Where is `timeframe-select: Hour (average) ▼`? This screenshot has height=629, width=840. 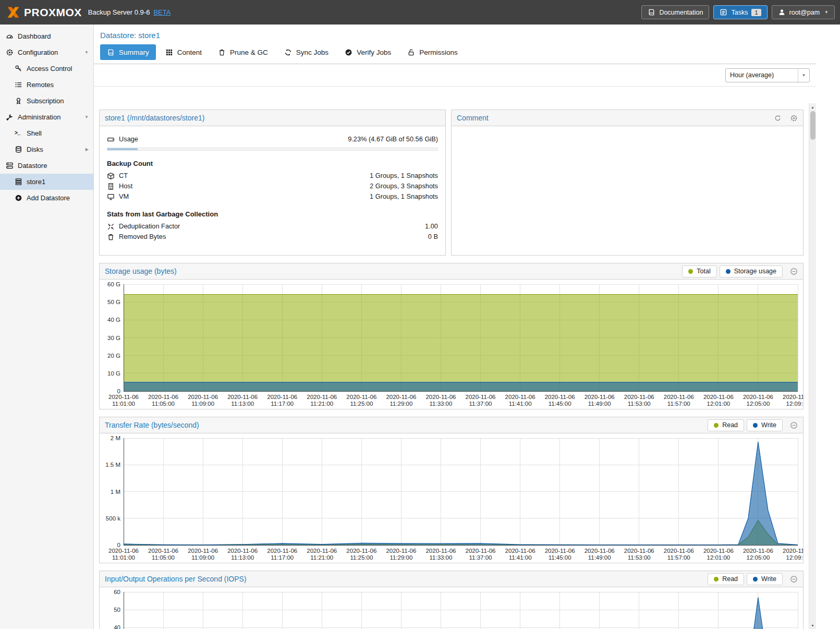
timeframe-select: Hour (average) ▼ is located at coordinates (768, 75).